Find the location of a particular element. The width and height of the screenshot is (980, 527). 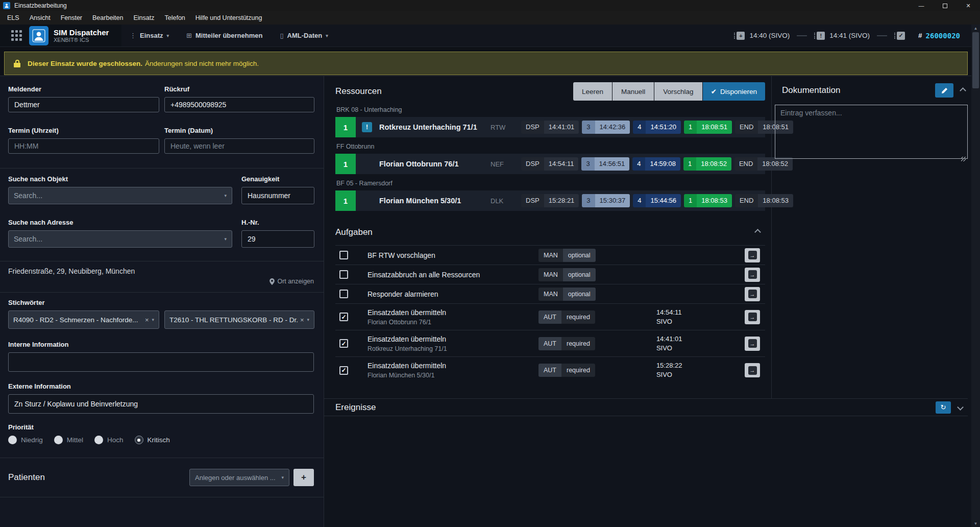

patient-select: Anlegen oder auswählen ...▾ is located at coordinates (239, 477).